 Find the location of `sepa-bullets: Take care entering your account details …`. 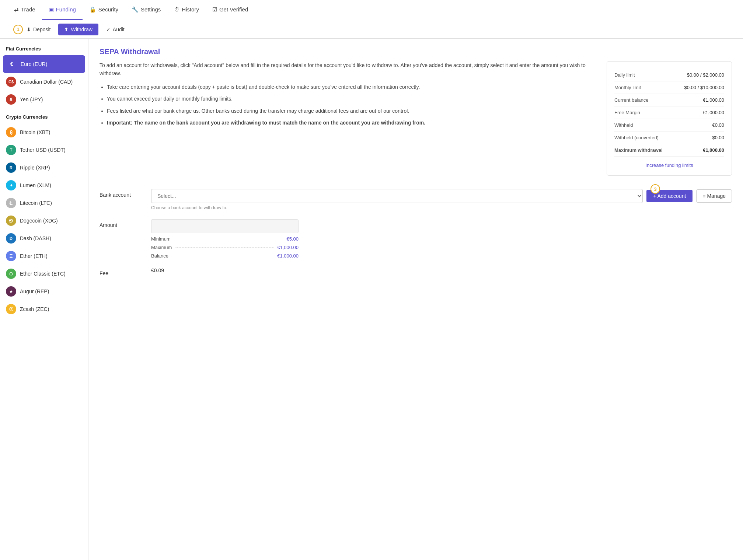

sepa-bullets: Take care entering your account details … is located at coordinates (348, 105).